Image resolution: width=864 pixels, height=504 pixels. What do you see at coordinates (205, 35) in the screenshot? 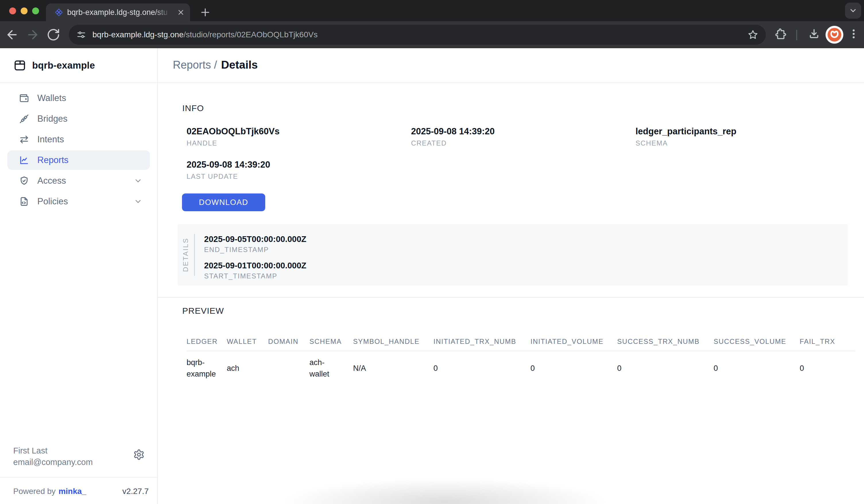
I see `url-text: bqrb-example.ldg-stg.one/studio/reports/…` at bounding box center [205, 35].